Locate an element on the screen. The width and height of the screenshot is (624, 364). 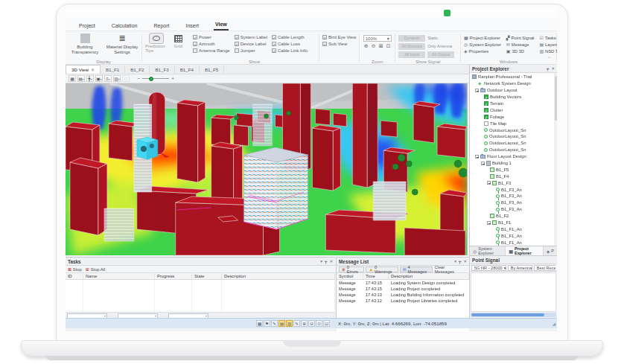
tab-report: Report is located at coordinates (161, 26).